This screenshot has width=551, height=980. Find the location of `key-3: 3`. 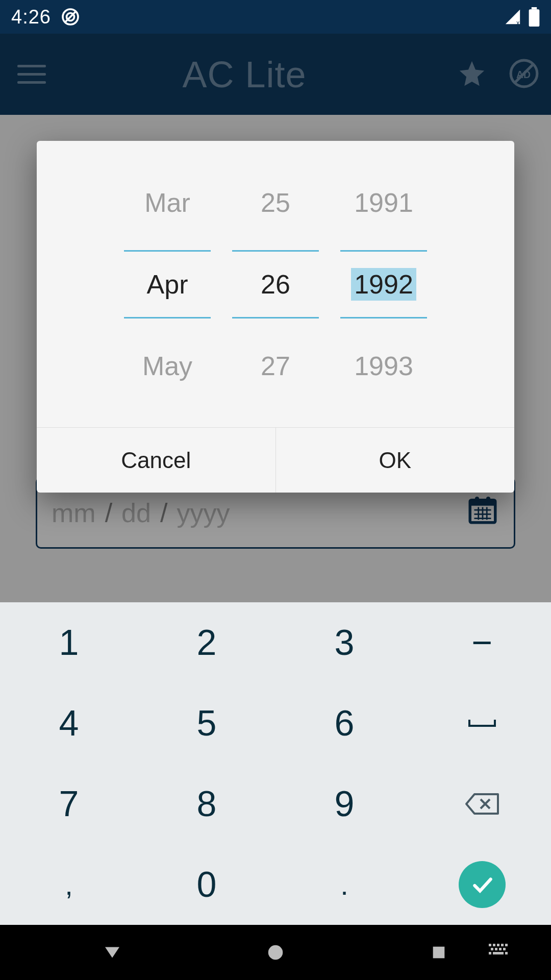

key-3: 3 is located at coordinates (344, 643).